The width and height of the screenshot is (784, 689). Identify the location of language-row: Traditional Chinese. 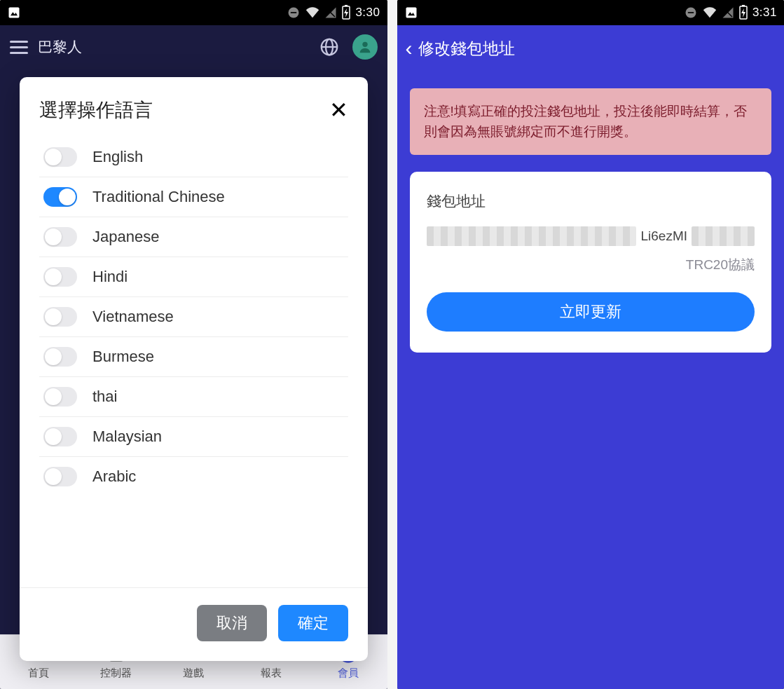
(193, 198).